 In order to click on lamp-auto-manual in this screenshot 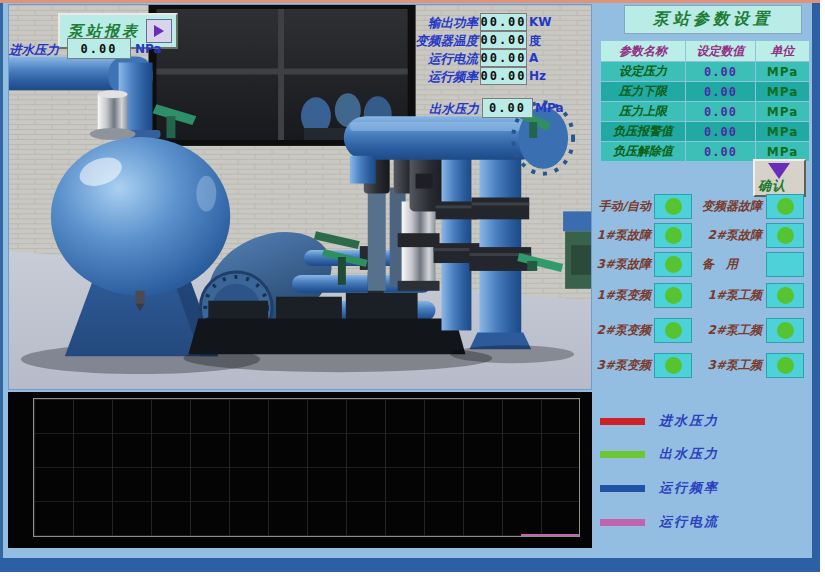, I will do `click(673, 206)`.